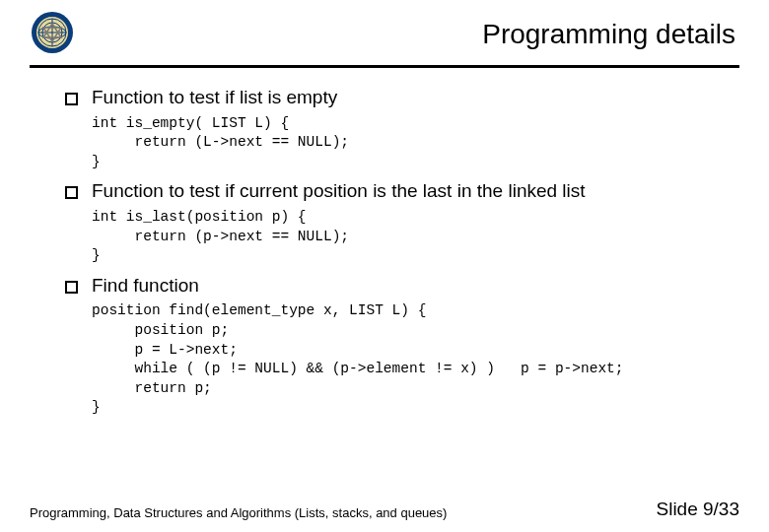 The height and width of the screenshot is (532, 769). Describe the element at coordinates (339, 191) in the screenshot. I see `bullet-text: Function to test if current position is …` at that location.